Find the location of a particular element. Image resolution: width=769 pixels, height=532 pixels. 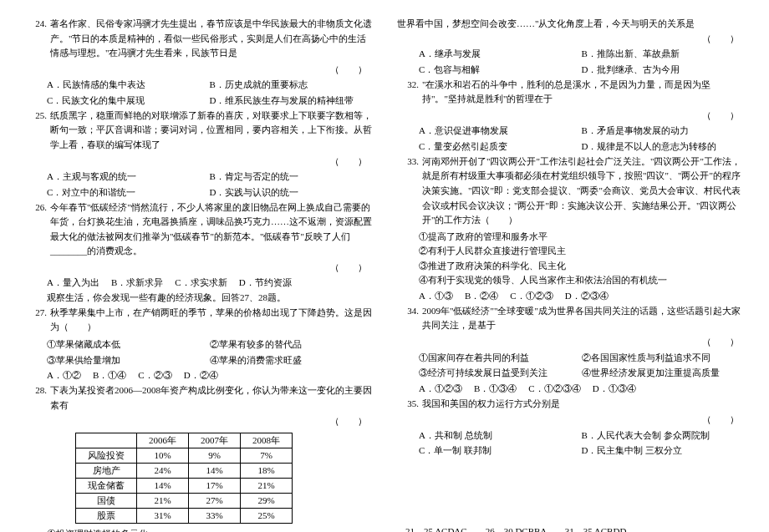

q27-options: A．①② B．①④ C．②③ D．②④ is located at coordinates (199, 376).